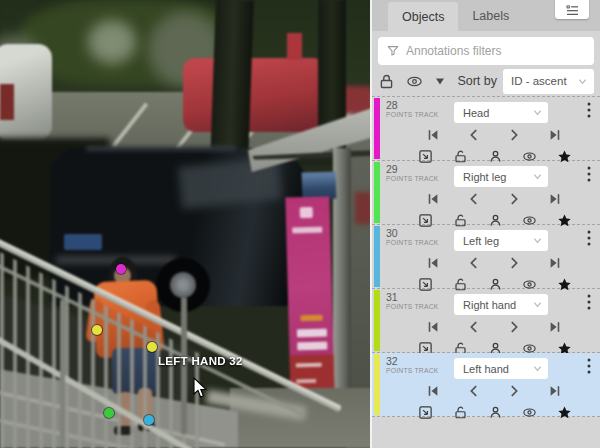  Describe the element at coordinates (486, 129) in the screenshot. I see `object-row: 28 POINTS TRACK Head` at that location.